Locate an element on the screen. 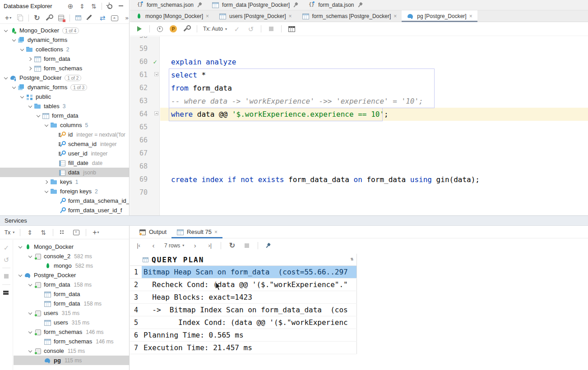 The image size is (588, 370). code-line-63: -- where data -> 'workExperience' ->> 'e… is located at coordinates (374, 101).